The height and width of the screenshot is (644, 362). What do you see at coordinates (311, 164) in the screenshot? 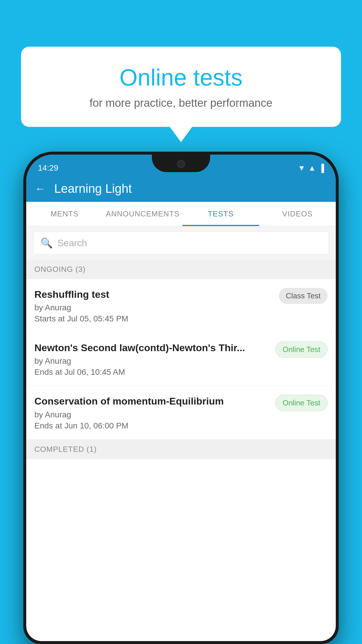
I see `status-icons: ▼ ▲ ▐` at bounding box center [311, 164].